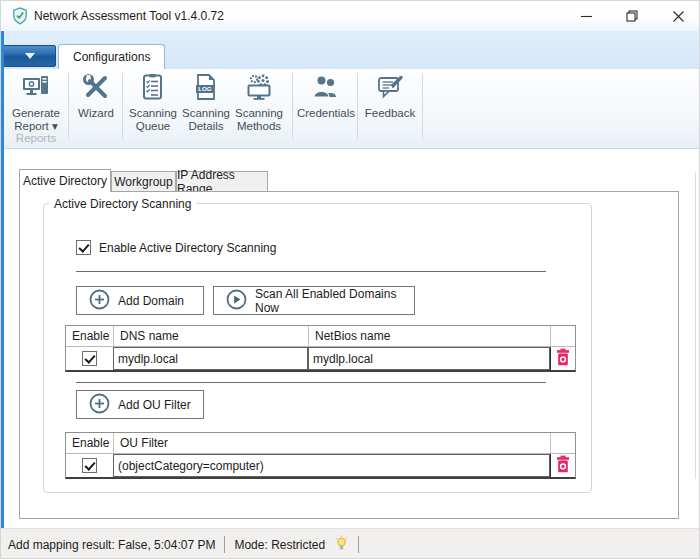  I want to click on credentials-button: Credentials, so click(326, 104).